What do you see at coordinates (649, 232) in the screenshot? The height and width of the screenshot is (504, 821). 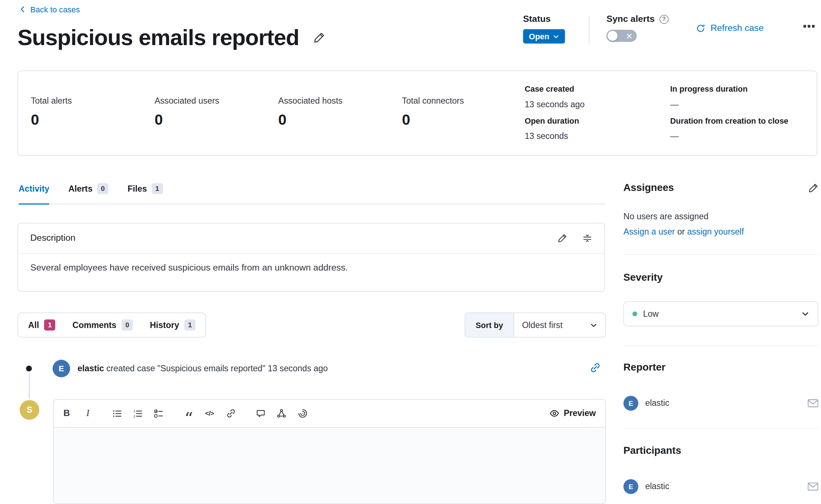 I see `assign-user-link: Assign a user` at bounding box center [649, 232].